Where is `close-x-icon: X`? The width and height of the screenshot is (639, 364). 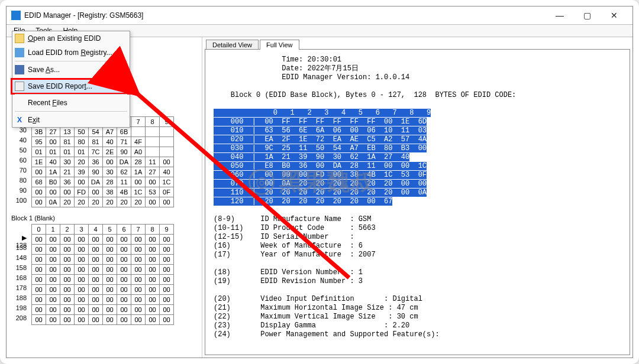 close-x-icon: X is located at coordinates (20, 120).